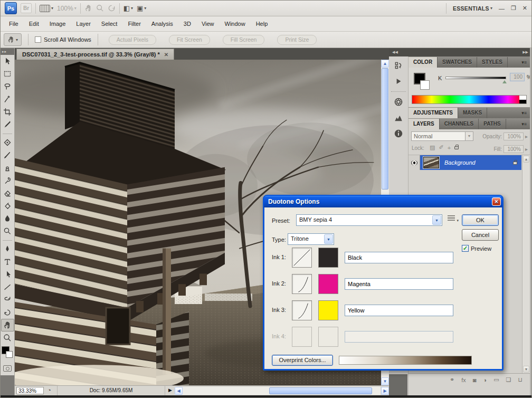 This screenshot has width=532, height=398. What do you see at coordinates (465, 163) in the screenshot?
I see `layer-row-background: Background` at bounding box center [465, 163].